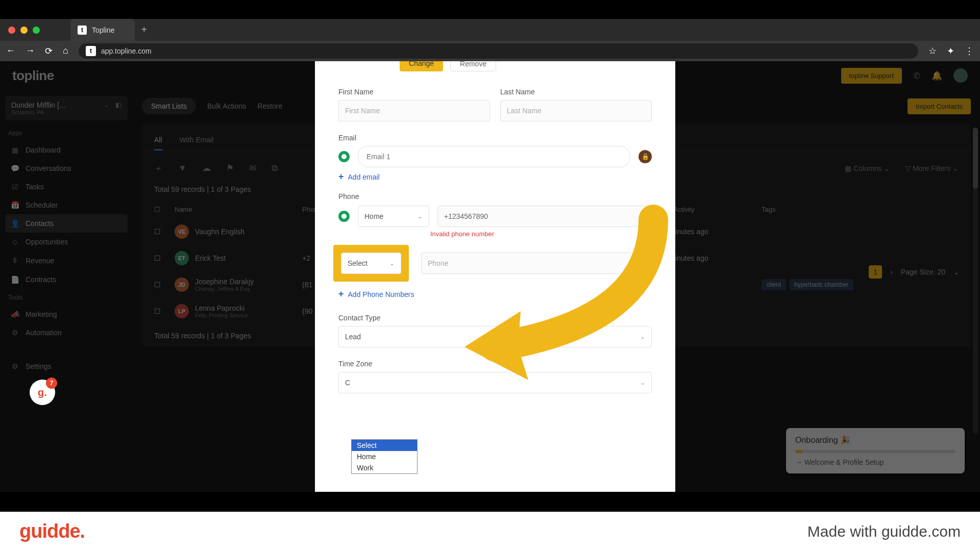 The height and width of the screenshot is (551, 980). I want to click on flag-icon: ⚑, so click(230, 168).